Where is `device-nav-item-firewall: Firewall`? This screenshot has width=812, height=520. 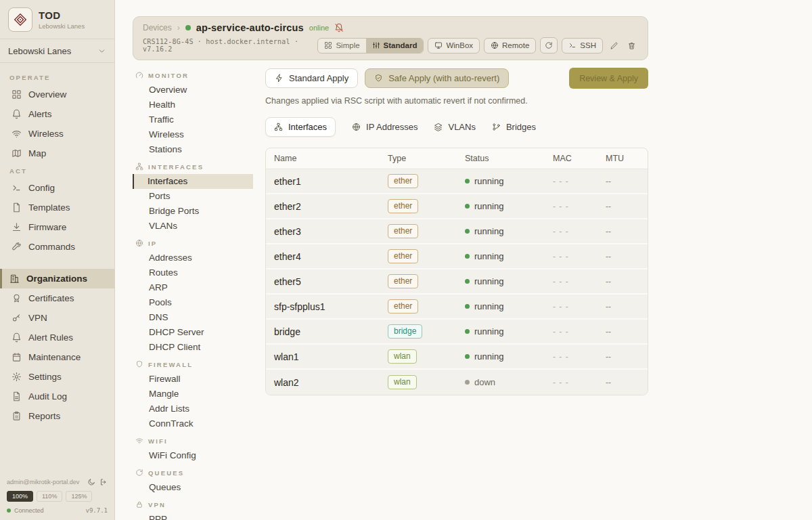
device-nav-item-firewall: Firewall is located at coordinates (193, 379).